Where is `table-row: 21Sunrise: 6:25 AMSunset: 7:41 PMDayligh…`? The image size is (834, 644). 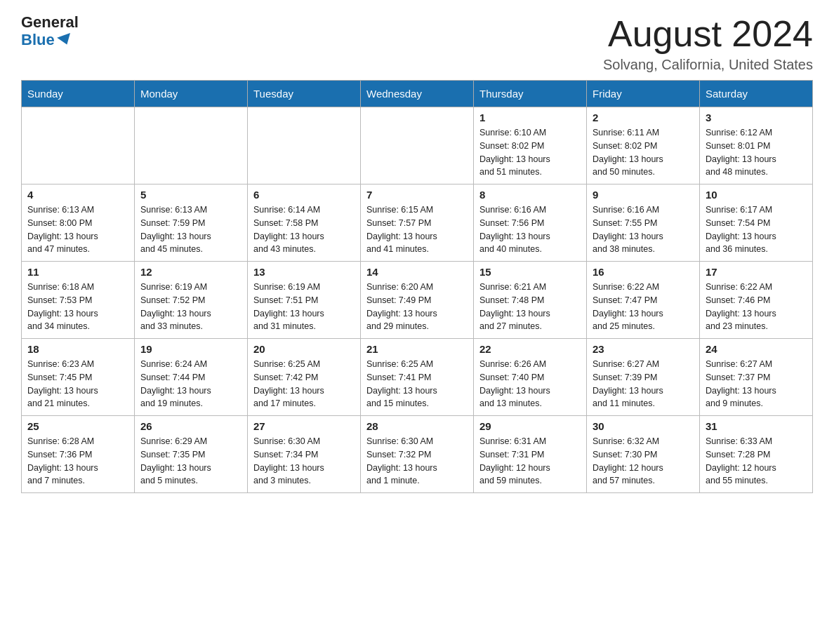 table-row: 21Sunrise: 6:25 AMSunset: 7:41 PMDayligh… is located at coordinates (417, 377).